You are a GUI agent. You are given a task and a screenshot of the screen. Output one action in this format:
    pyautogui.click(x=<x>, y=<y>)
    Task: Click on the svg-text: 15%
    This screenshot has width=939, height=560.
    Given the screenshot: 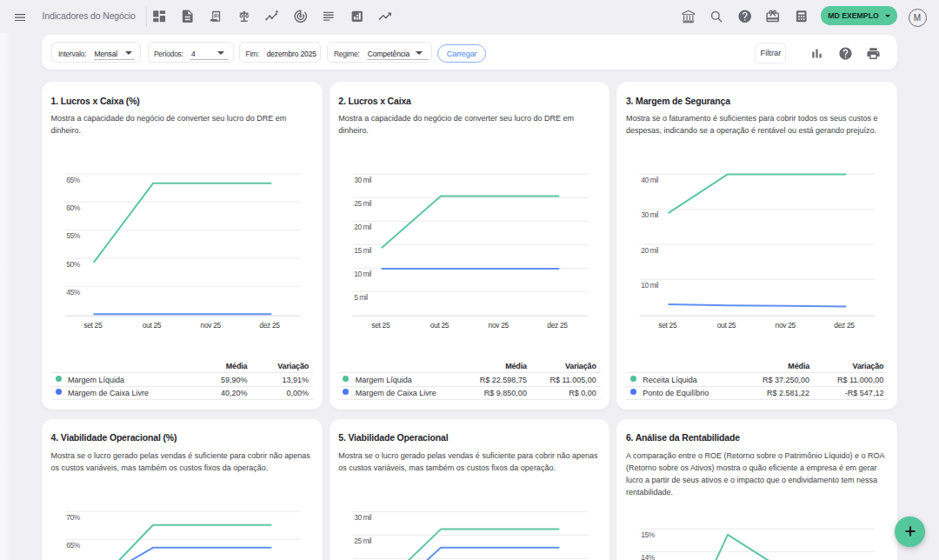 What is the action you would take?
    pyautogui.click(x=648, y=535)
    